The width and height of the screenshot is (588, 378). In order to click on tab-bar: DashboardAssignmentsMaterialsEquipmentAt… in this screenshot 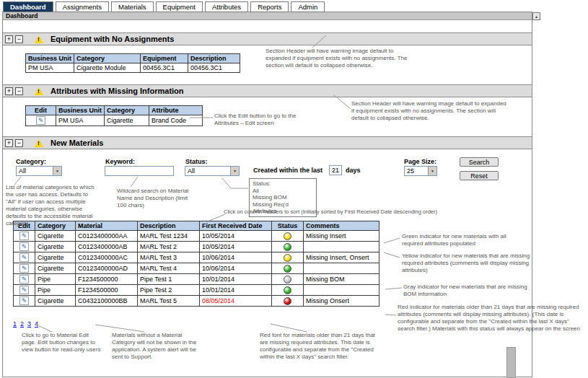, I will do `click(164, 7)`.